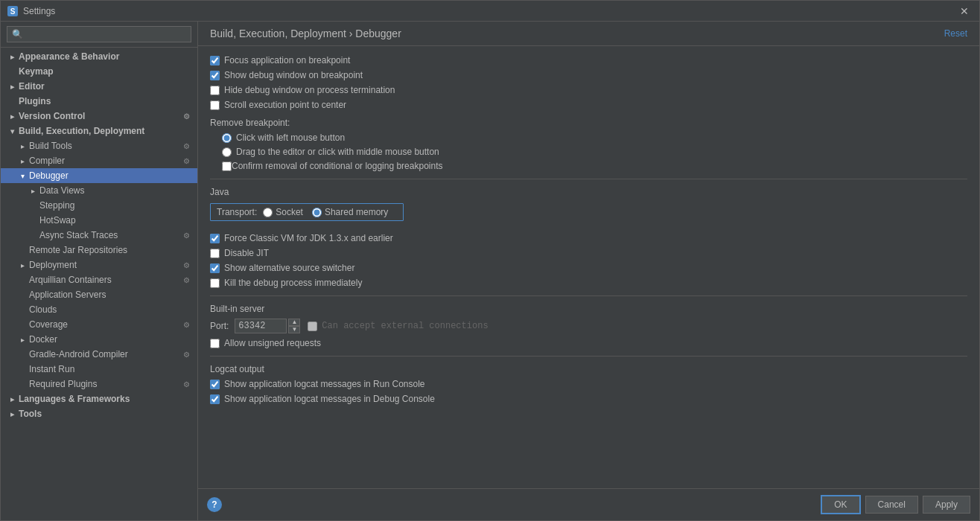 The height and width of the screenshot is (521, 980). What do you see at coordinates (99, 101) in the screenshot?
I see `sidebar-item-plugins: Plugins` at bounding box center [99, 101].